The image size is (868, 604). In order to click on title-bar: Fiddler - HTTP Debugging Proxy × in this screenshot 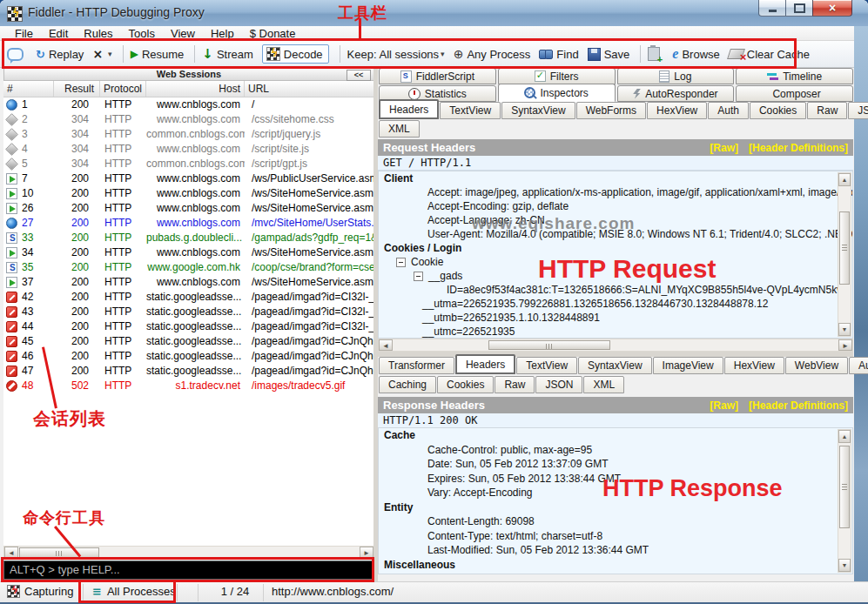, I will do `click(434, 14)`.